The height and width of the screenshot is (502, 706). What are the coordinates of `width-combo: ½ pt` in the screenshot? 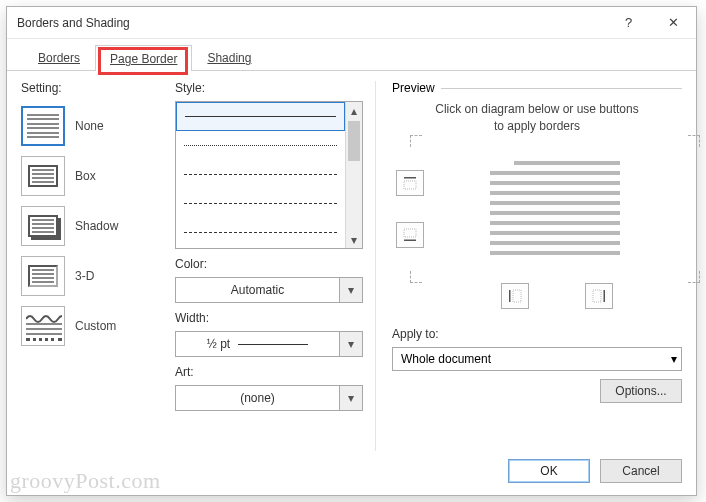 It's located at (257, 344).